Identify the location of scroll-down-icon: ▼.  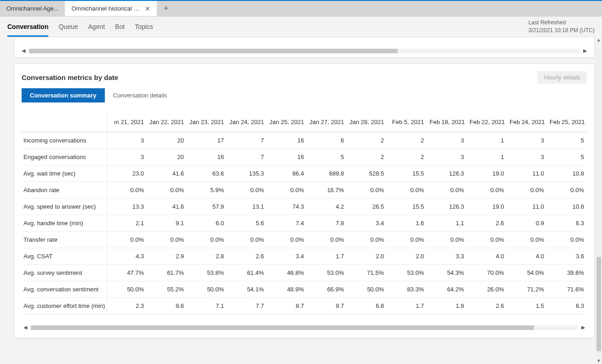
(599, 361).